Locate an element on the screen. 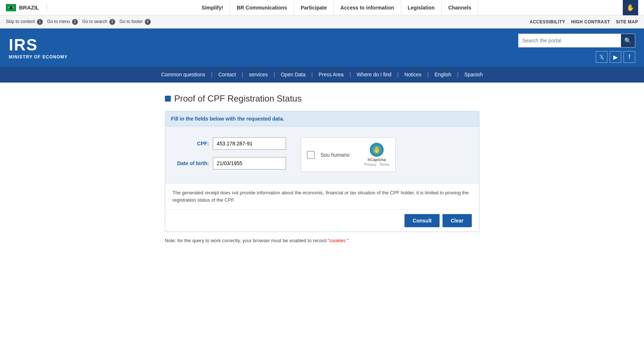  dob-field-row: Date of birth: is located at coordinates (229, 163).